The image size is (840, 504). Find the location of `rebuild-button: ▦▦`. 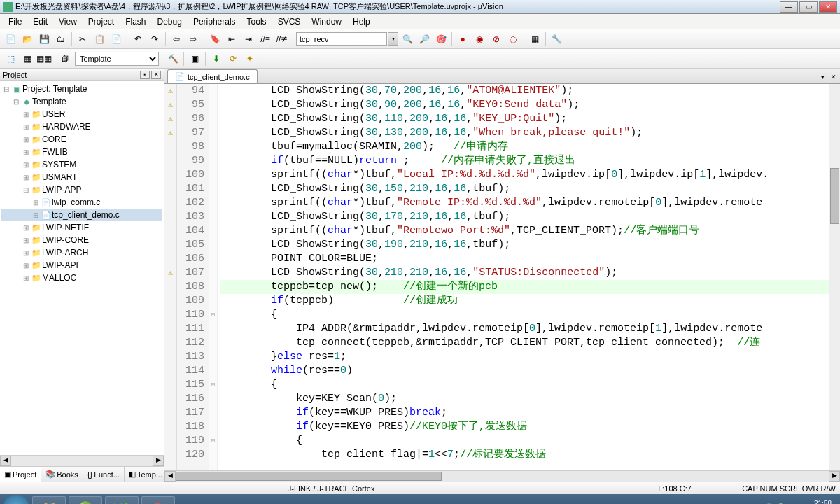

rebuild-button: ▦▦ is located at coordinates (44, 59).